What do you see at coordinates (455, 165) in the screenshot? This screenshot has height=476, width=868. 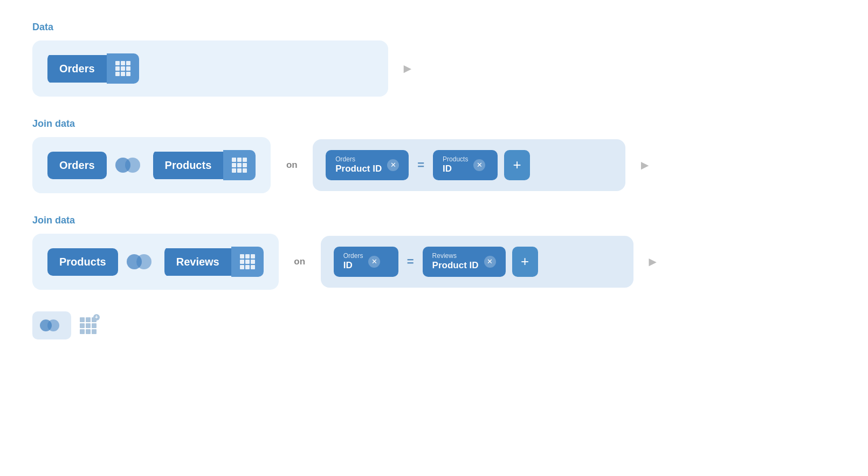 I see `join1-right-condition-inner: Products ID` at bounding box center [455, 165].